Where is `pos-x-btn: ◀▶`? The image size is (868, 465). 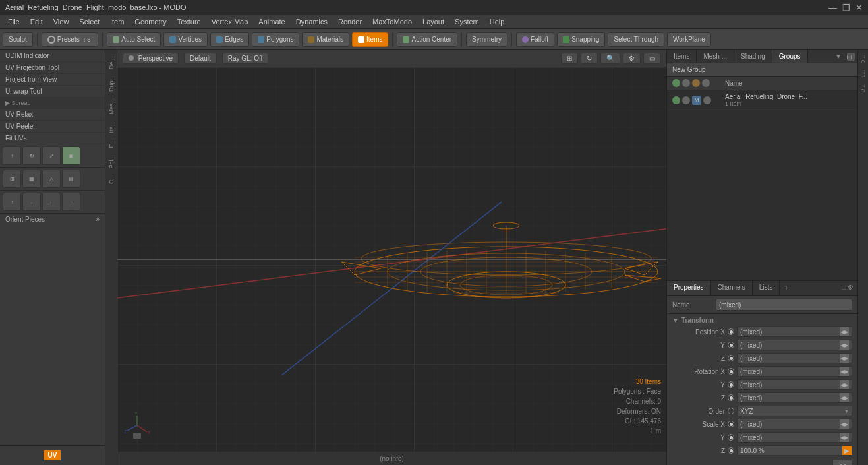 pos-x-btn: ◀▶ is located at coordinates (844, 332).